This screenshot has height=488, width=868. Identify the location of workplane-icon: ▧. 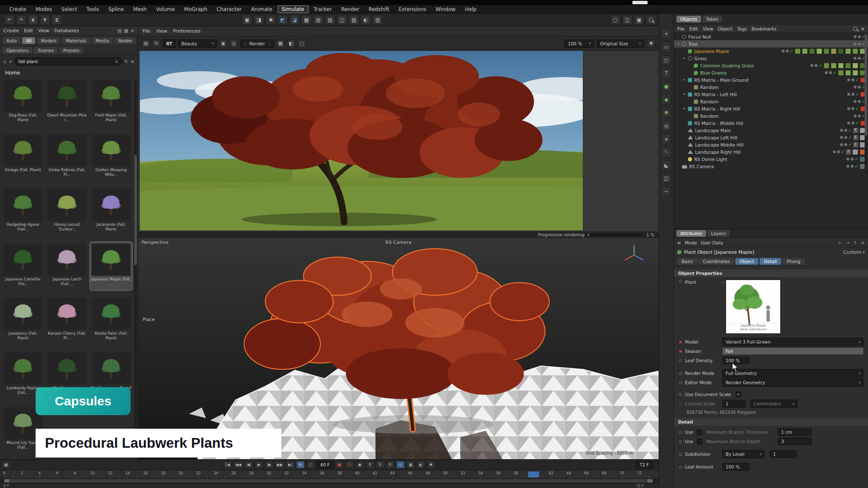
(330, 20).